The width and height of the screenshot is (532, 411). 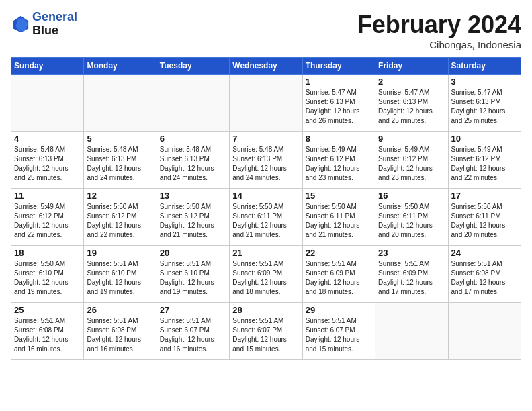 What do you see at coordinates (266, 253) in the screenshot?
I see `day-number: 21` at bounding box center [266, 253].